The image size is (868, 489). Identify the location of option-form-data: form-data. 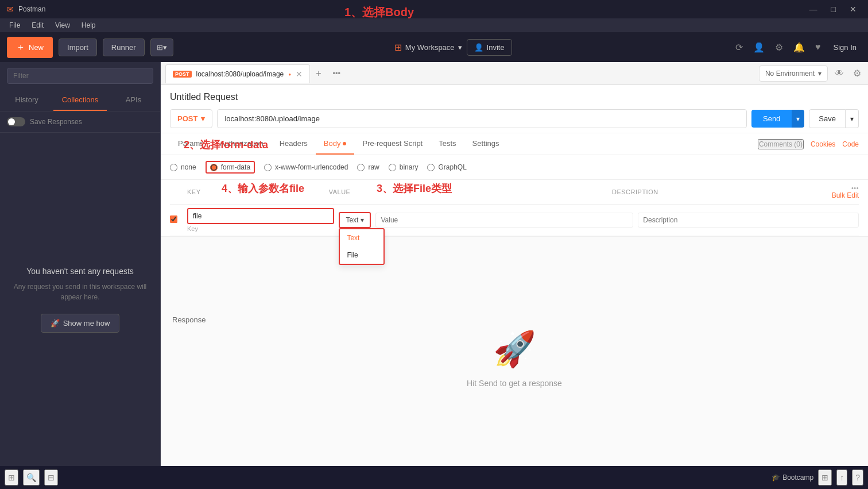
(230, 167).